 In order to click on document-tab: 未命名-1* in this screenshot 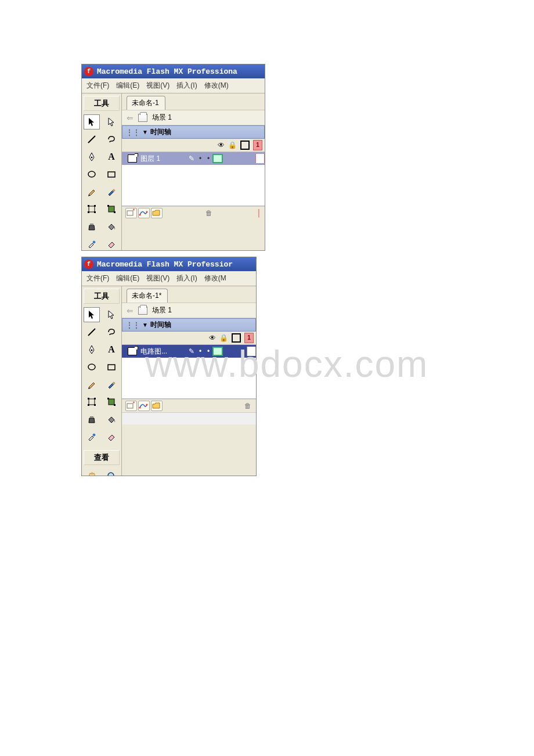, I will do `click(147, 296)`.